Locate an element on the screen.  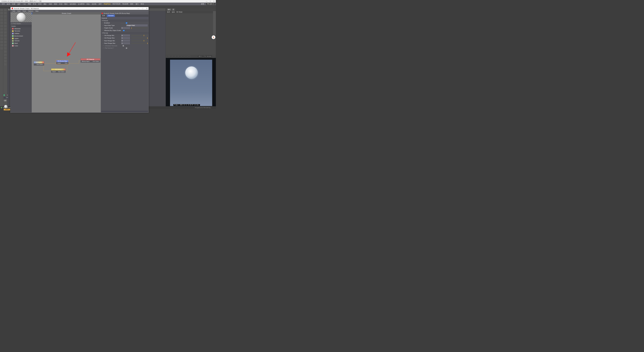
menu-item: INSYDIUM is located at coordinates (116, 4).